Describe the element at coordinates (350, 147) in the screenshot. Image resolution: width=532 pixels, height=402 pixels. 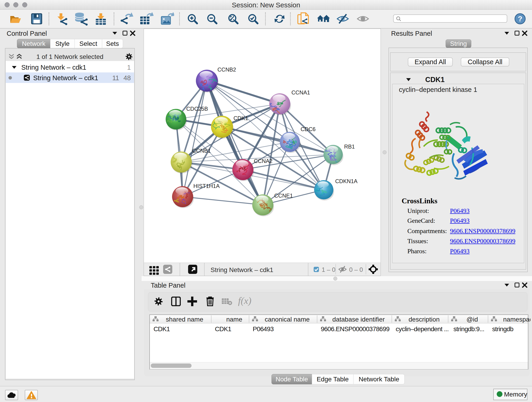
I see `svg-text: RB1` at that location.